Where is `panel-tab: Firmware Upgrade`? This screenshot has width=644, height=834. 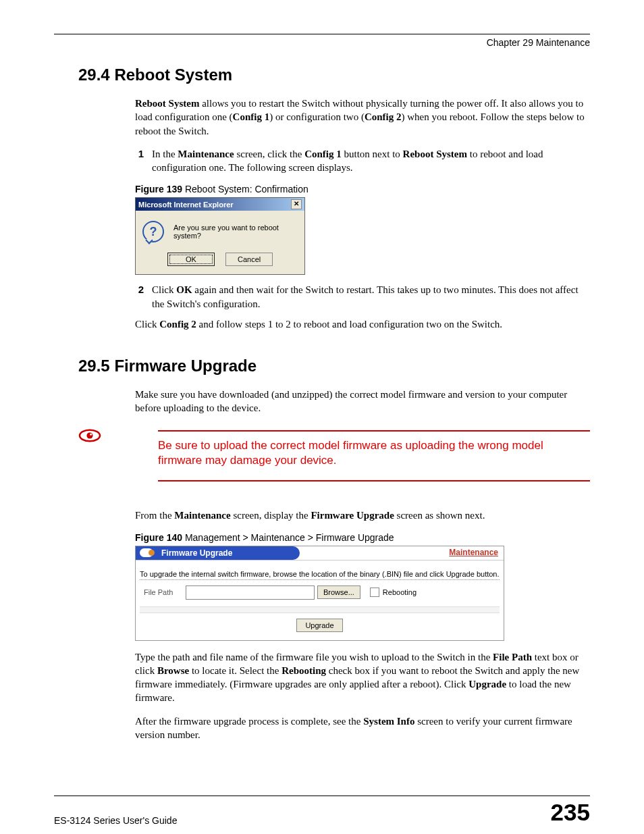 panel-tab: Firmware Upgrade is located at coordinates (217, 553).